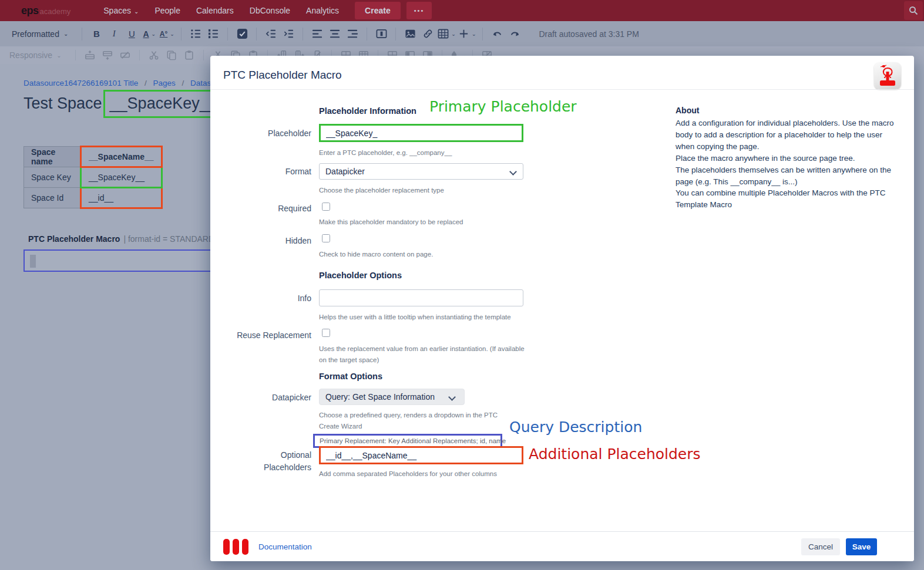  What do you see at coordinates (392, 397) in the screenshot?
I see `datapicker-select: Query: Get Space Information` at bounding box center [392, 397].